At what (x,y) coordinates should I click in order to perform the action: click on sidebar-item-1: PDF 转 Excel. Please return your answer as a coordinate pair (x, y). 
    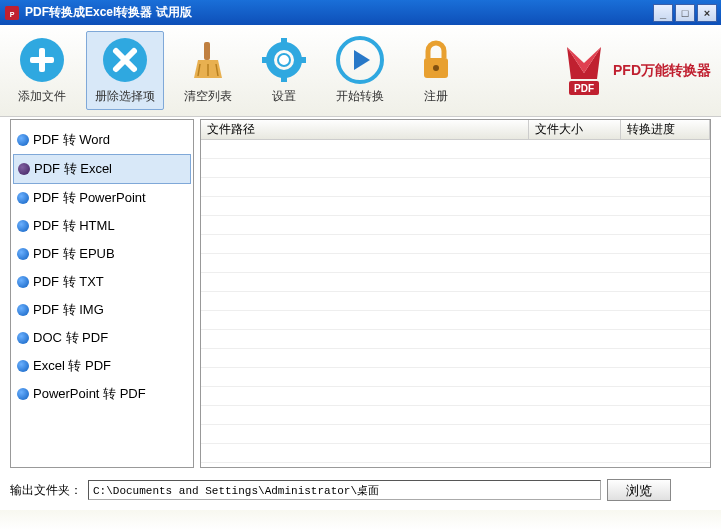
    Looking at the image, I should click on (102, 169).